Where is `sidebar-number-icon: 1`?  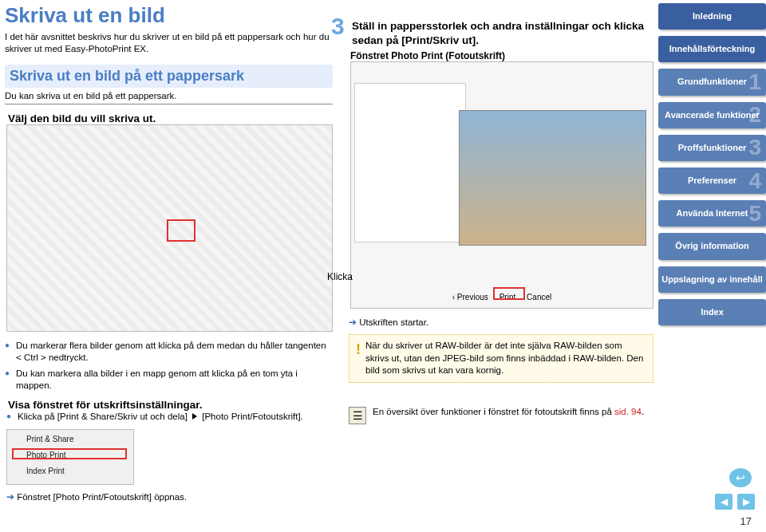 sidebar-number-icon: 1 is located at coordinates (755, 82).